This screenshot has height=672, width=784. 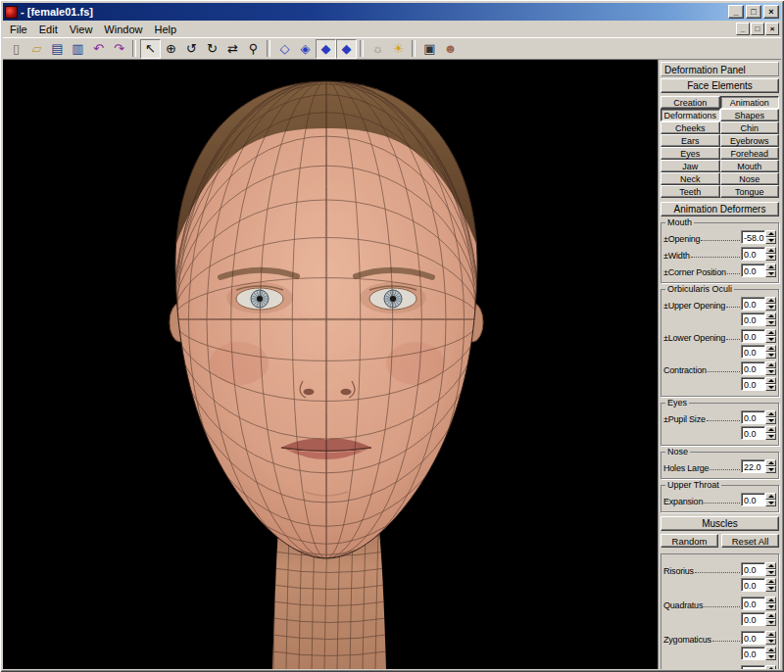 I want to click on value-input: 22.0, so click(x=753, y=466).